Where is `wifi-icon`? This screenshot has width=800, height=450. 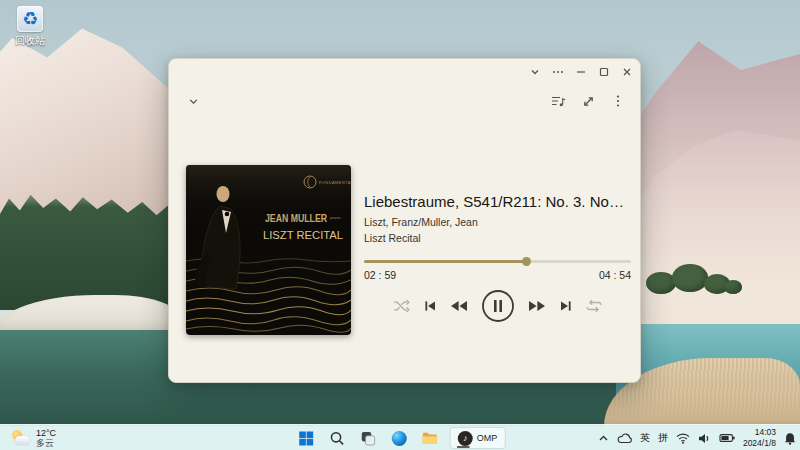
wifi-icon is located at coordinates (683, 438).